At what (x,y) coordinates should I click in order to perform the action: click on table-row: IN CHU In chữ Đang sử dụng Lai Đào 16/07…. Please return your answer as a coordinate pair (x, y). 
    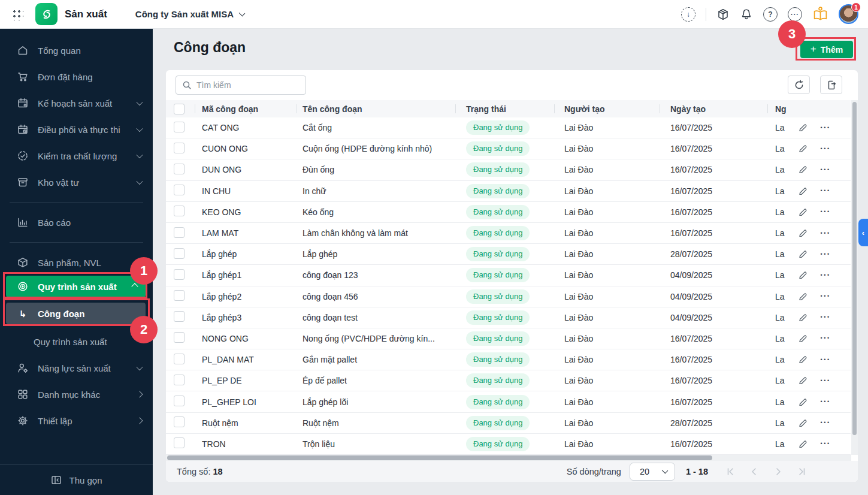
    Looking at the image, I should click on (508, 192).